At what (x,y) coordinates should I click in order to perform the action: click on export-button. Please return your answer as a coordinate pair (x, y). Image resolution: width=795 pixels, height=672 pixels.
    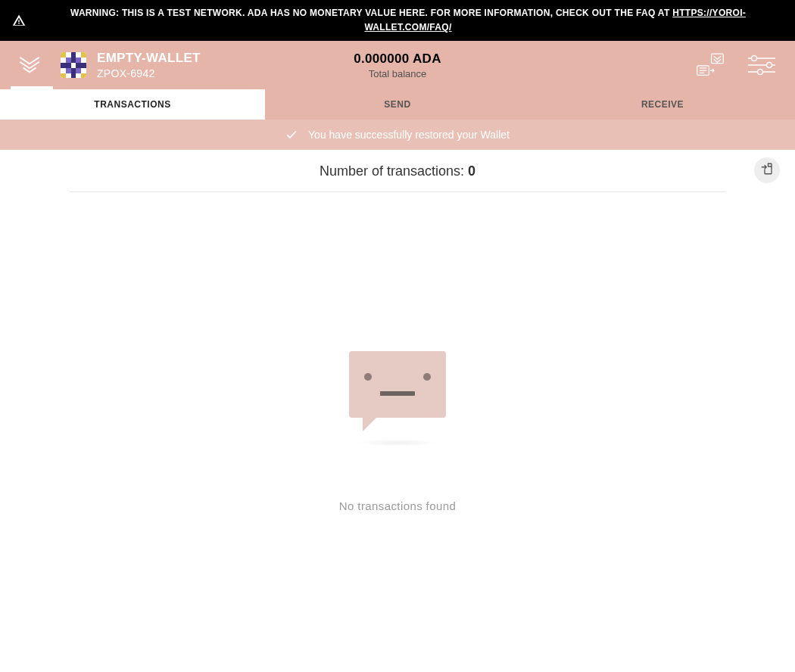
    Looking at the image, I should click on (767, 170).